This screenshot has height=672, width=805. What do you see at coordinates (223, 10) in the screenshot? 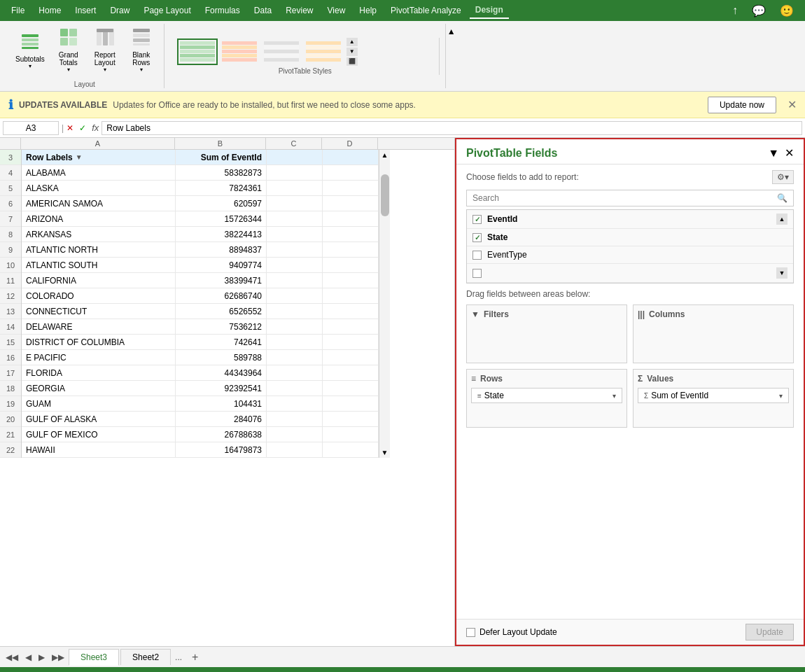
I see `menu-formulas: Formulas` at bounding box center [223, 10].